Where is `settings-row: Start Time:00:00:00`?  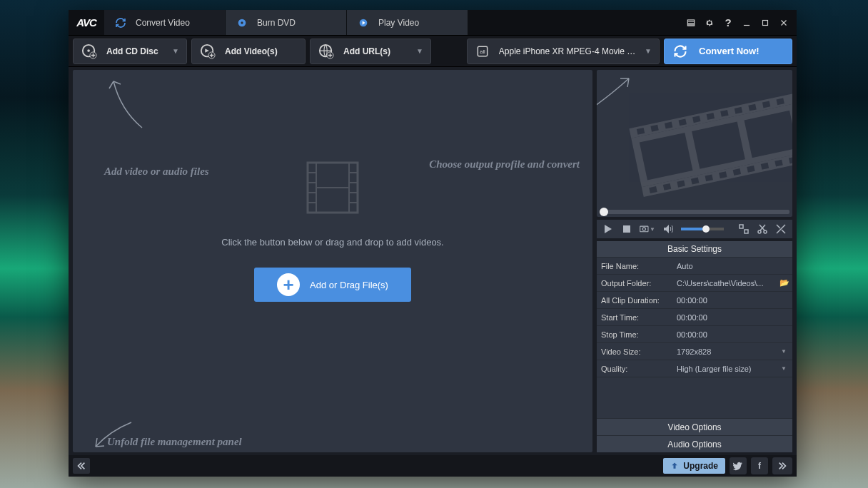 settings-row: Start Time:00:00:00 is located at coordinates (695, 317).